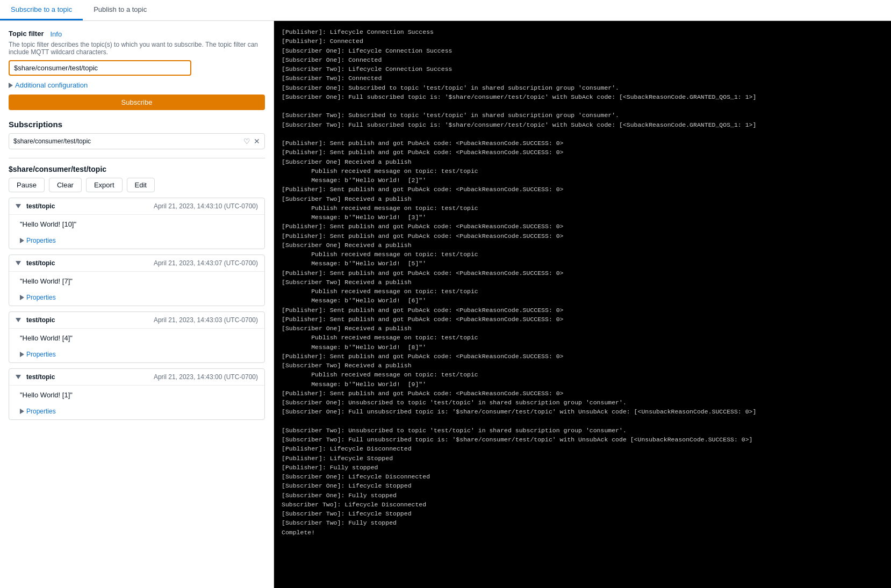  What do you see at coordinates (583, 60) in the screenshot?
I see `terminal-line: [Subscriber One]: Connected` at bounding box center [583, 60].